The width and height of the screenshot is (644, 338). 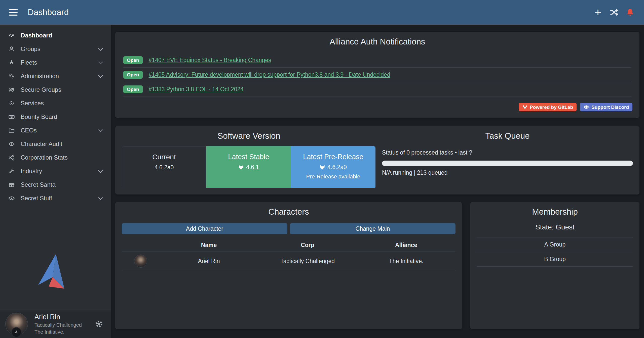 What do you see at coordinates (32, 103) in the screenshot?
I see `sidebar-item-label: Services` at bounding box center [32, 103].